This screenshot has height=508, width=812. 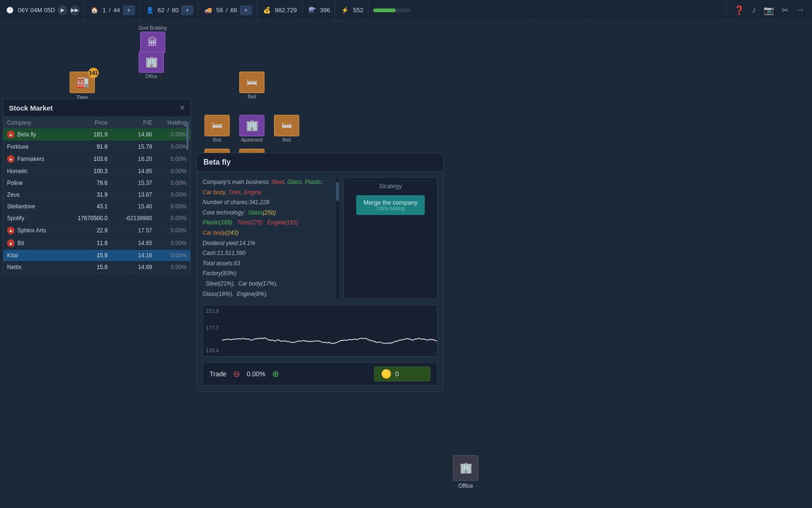 I want to click on progress-bar, so click(x=392, y=10).